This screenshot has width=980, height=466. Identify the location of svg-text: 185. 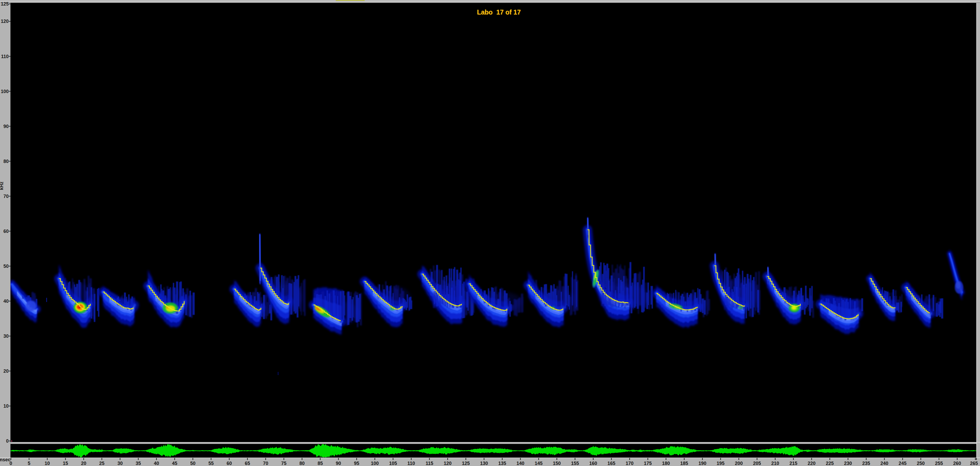
(684, 463).